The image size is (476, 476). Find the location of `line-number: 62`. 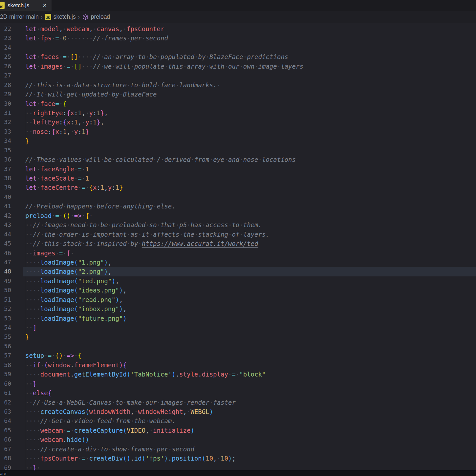

line-number: 62 is located at coordinates (11, 402).